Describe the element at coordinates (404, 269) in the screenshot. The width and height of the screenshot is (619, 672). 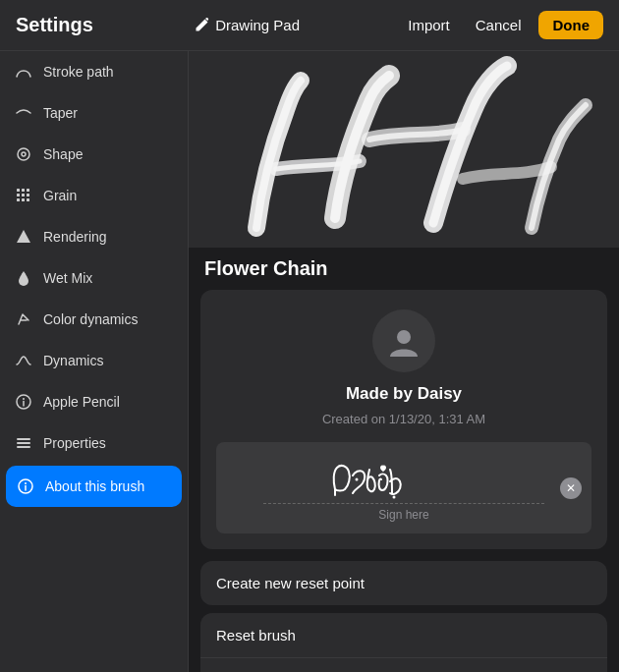
I see `brush-name: Flower Chain` at that location.